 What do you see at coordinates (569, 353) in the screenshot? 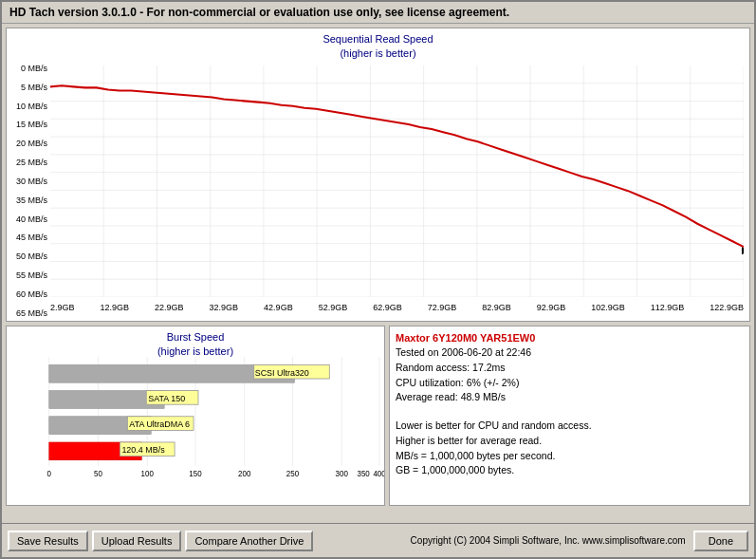
I see `test-date: Tested on 2006-06-20 at 22:46` at bounding box center [569, 353].